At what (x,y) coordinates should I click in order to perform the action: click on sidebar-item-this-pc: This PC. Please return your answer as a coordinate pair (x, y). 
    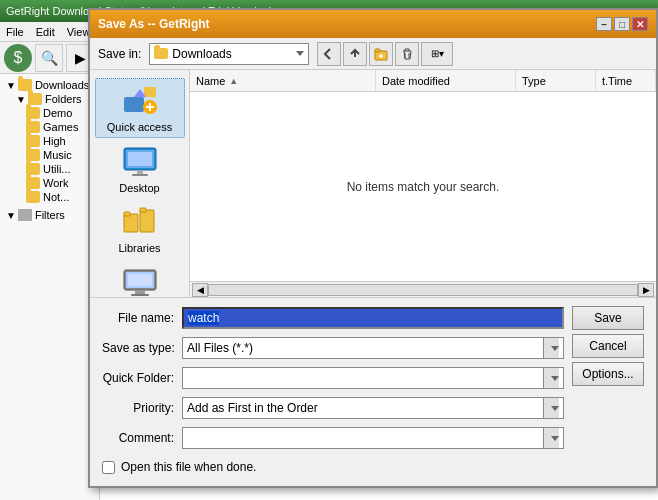
    Looking at the image, I should click on (140, 280).